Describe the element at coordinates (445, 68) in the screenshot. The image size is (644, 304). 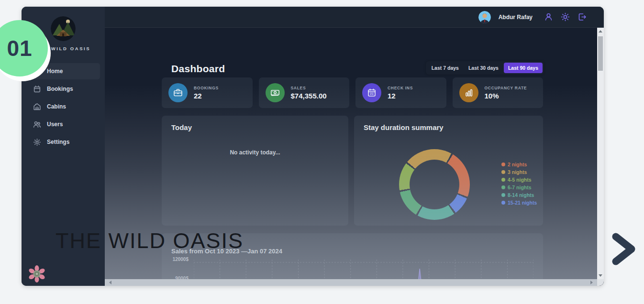
I see `filter-last-7-days: Last 7 days` at that location.